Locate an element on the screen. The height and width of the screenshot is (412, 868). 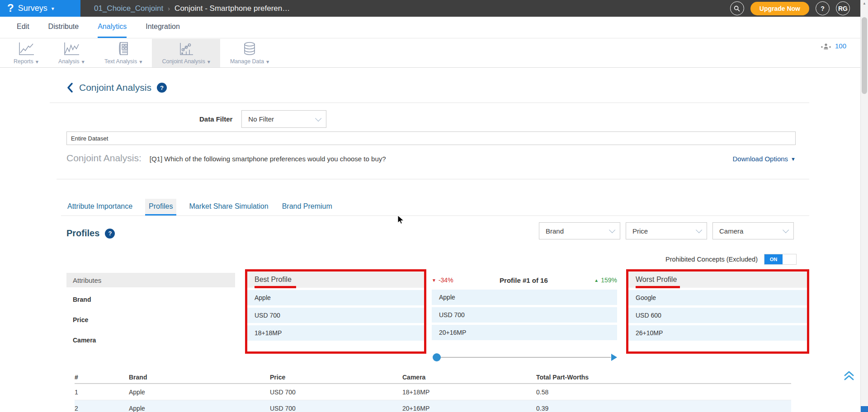
best-profile-box: Best Profile Apple USD 700 18+18MP is located at coordinates (335, 312).